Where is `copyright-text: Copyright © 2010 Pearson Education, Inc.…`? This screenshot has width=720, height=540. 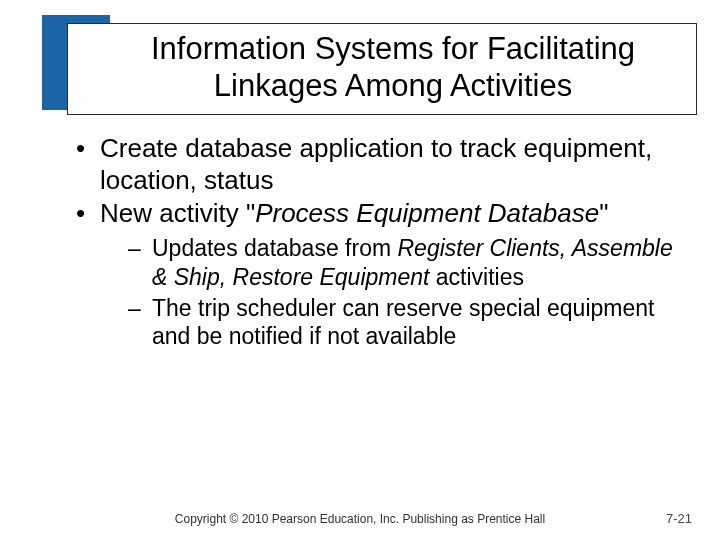
copyright-text: Copyright © 2010 Pearson Education, Inc.… is located at coordinates (360, 519).